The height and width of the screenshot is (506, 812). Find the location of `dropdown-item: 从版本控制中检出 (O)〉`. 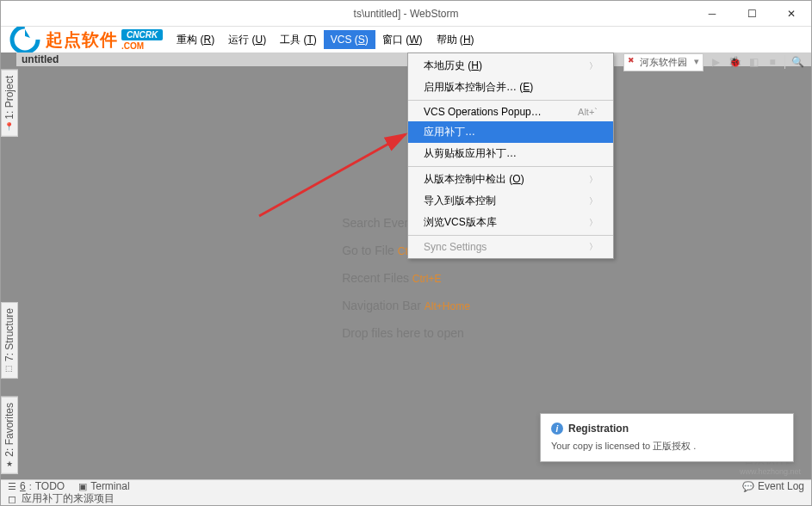

dropdown-item: 从版本控制中检出 (O)〉 is located at coordinates (511, 179).